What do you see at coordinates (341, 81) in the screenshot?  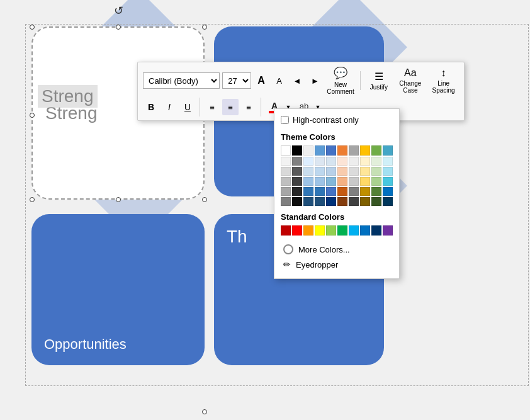 I see `new-comment-button: 💬 New Comment` at bounding box center [341, 81].